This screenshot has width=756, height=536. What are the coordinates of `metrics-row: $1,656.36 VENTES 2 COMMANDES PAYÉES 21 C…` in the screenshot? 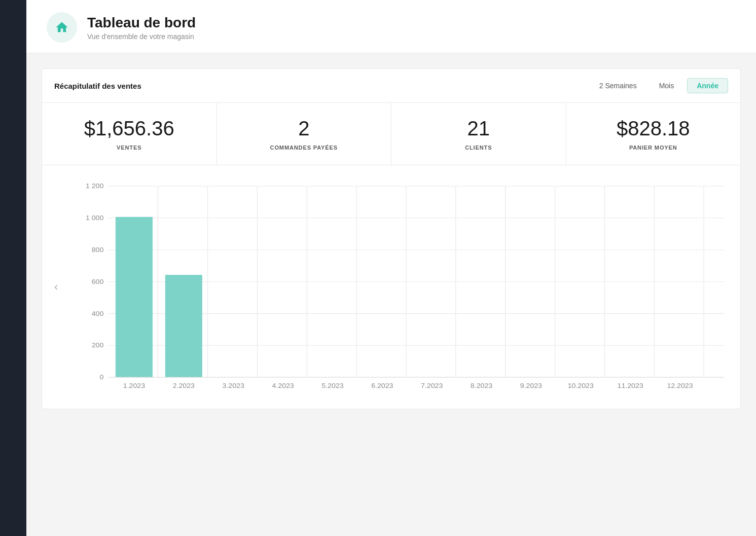 It's located at (391, 134).